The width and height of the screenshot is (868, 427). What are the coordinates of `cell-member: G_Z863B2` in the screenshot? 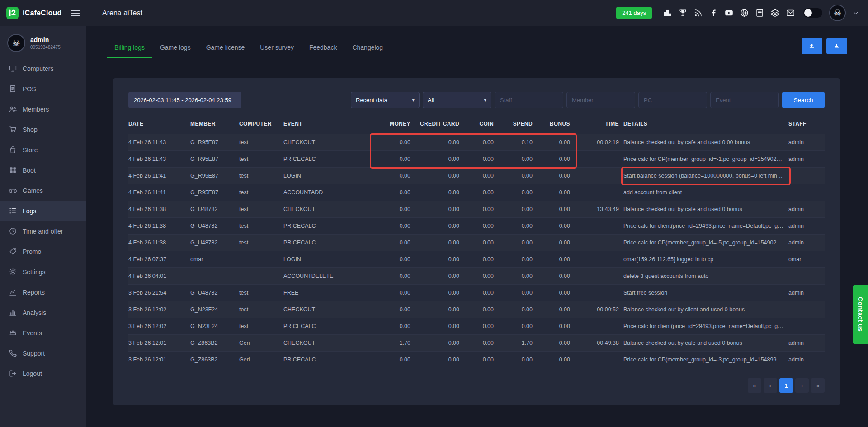 It's located at (215, 360).